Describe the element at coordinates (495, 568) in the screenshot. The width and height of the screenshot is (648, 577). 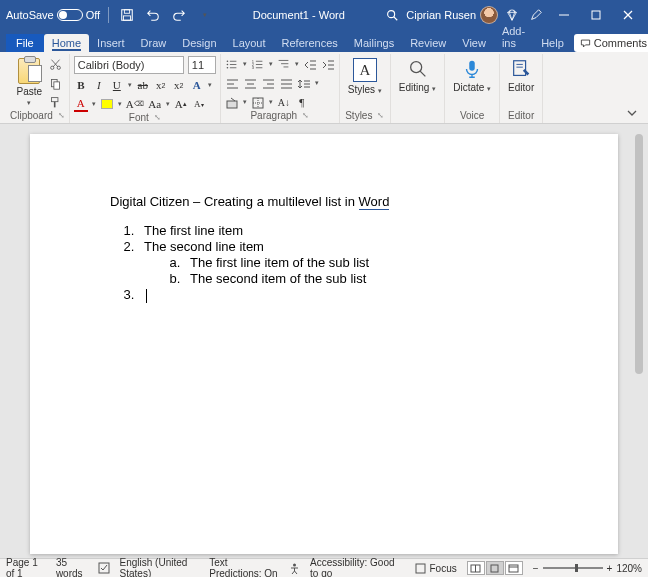
I see `print-layout-icon` at that location.